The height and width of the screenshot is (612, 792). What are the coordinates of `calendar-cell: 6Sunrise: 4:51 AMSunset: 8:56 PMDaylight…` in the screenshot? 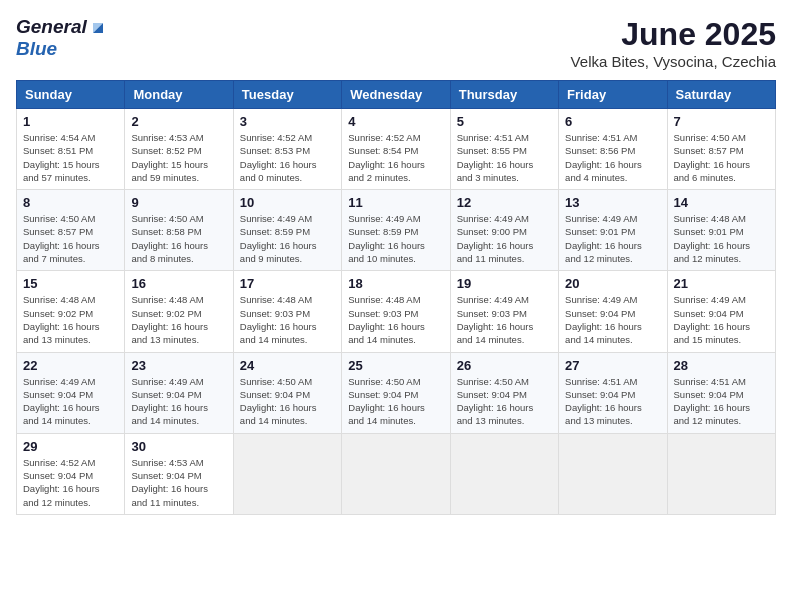 It's located at (613, 150).